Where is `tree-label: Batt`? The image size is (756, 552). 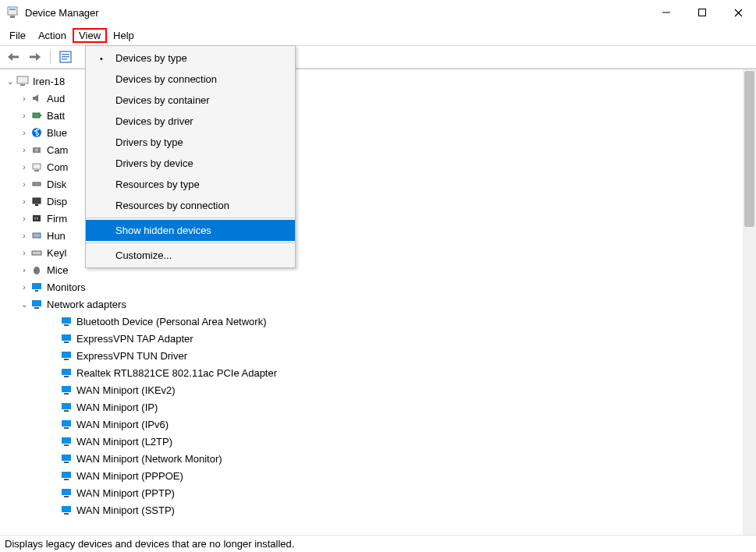
tree-label: Batt is located at coordinates (56, 115).